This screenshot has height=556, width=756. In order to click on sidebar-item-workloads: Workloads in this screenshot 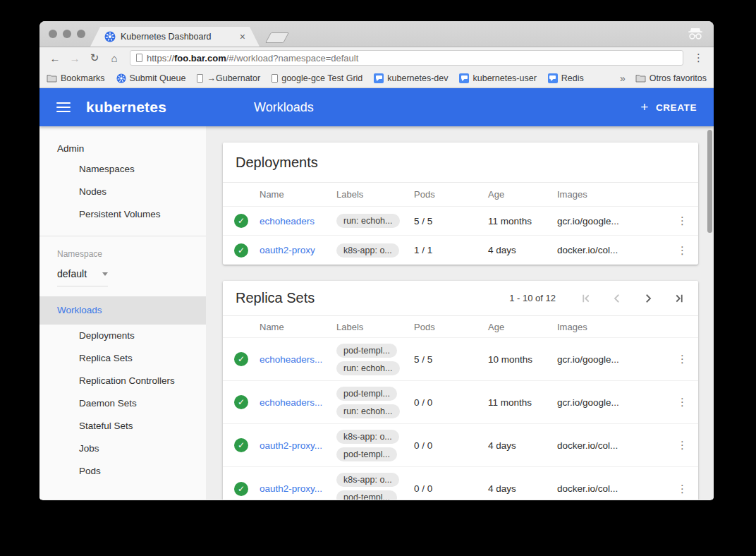, I will do `click(123, 310)`.